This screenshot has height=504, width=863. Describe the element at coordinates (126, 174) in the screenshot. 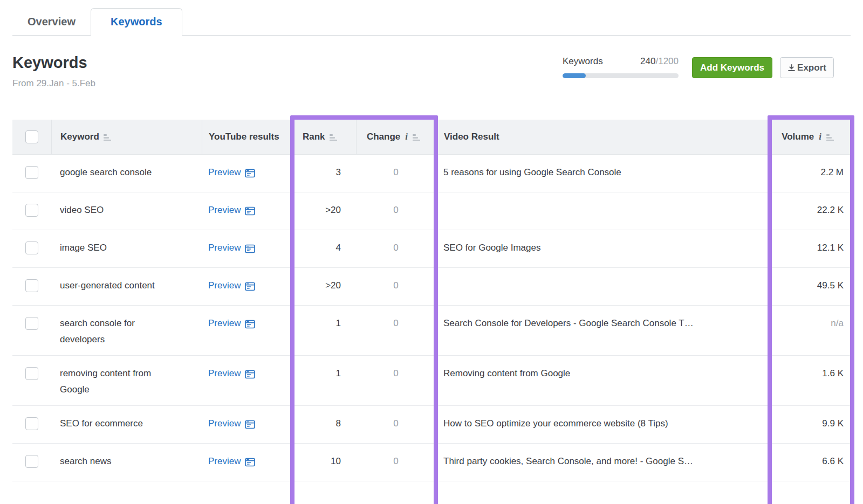

I see `keyword-cell: google search console` at that location.